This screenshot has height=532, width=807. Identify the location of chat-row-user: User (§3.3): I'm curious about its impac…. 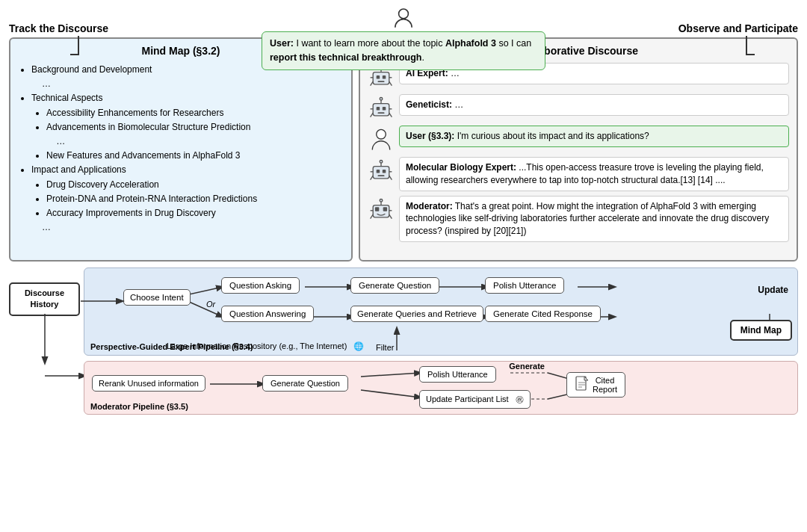
(578, 139).